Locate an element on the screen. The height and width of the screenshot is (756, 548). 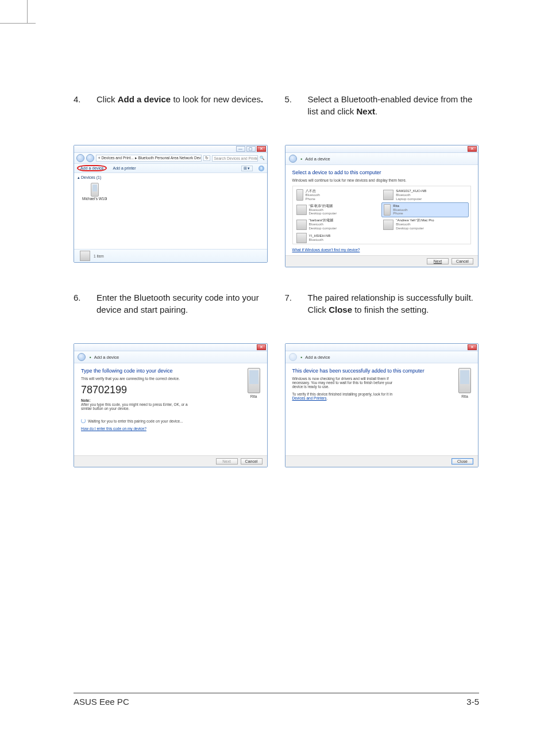
step-text: Select a Bluetooth-enabled device from t… is located at coordinates (393, 114).